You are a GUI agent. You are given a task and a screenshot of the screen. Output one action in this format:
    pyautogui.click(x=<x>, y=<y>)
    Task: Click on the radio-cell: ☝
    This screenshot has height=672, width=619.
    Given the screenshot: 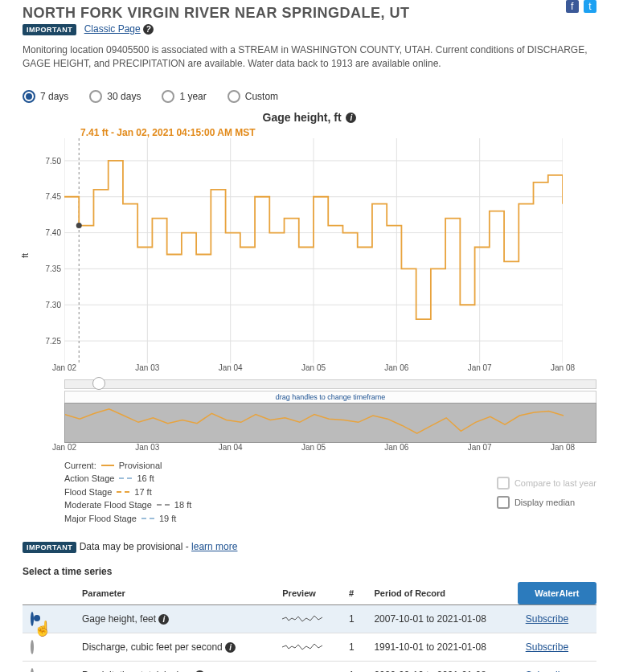 What is the action you would take?
    pyautogui.click(x=48, y=619)
    